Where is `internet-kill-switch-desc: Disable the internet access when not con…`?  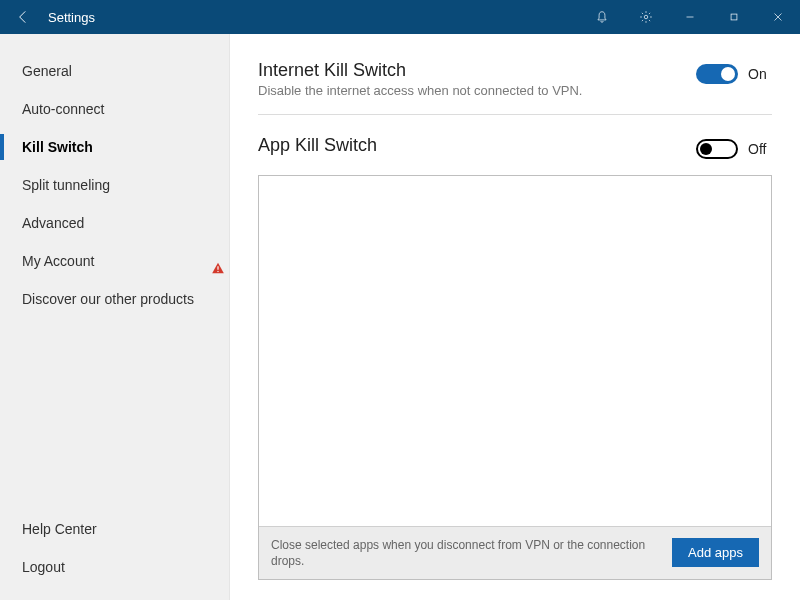
internet-kill-switch-desc: Disable the internet access when not con… is located at coordinates (477, 90).